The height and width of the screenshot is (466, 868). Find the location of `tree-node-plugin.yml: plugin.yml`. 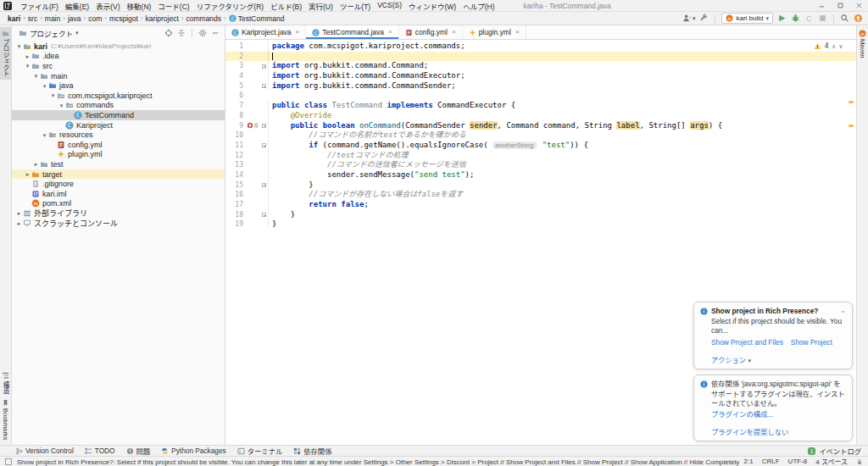

tree-node-plugin.yml: plugin.yml is located at coordinates (119, 155).